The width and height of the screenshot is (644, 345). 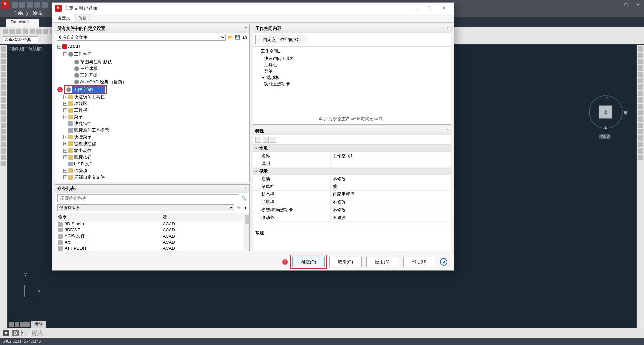 I want to click on command-filter-select: 仅所有命令, so click(x=146, y=208).